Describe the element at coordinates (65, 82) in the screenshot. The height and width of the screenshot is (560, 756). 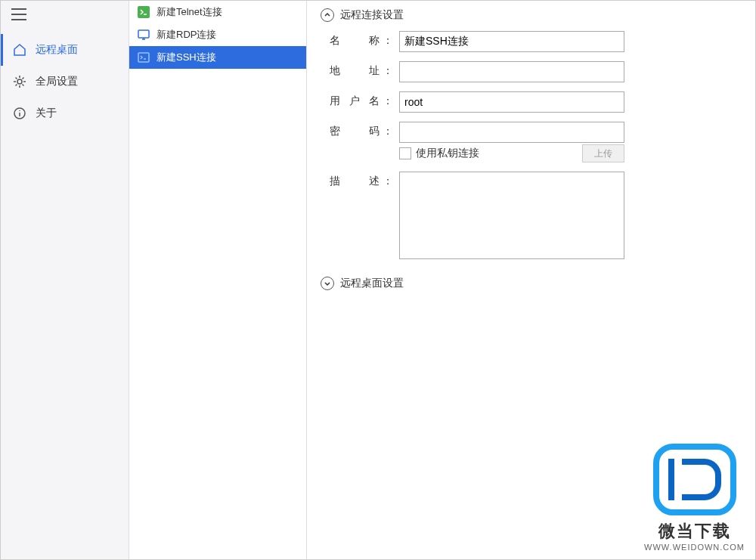
I see `sidebar-item-global-settings: 全局设置` at that location.